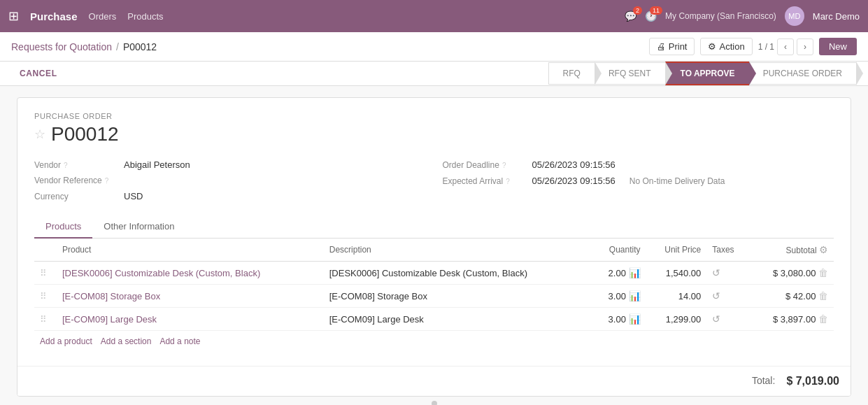  Describe the element at coordinates (76, 180) in the screenshot. I see `vendor-ref-label: Vendor Reference ?` at that location.